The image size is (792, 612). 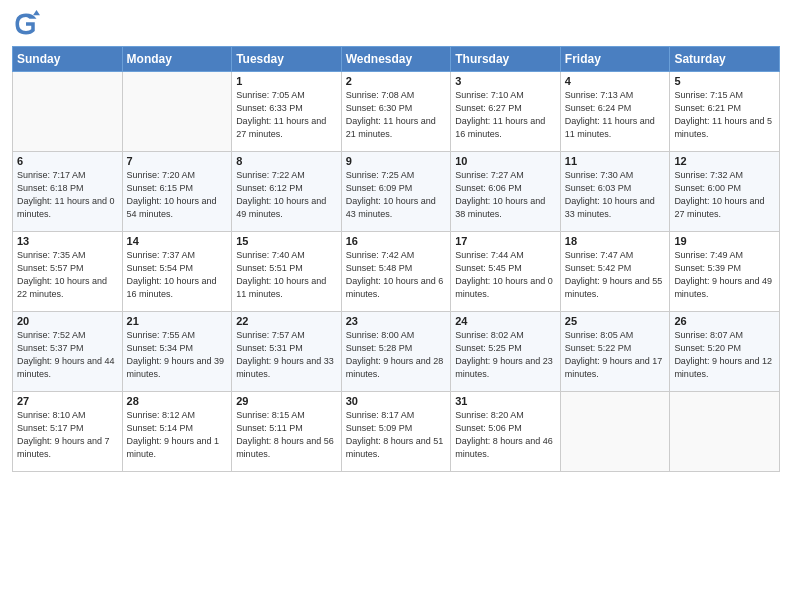 What do you see at coordinates (396, 355) in the screenshot?
I see `cell-detail: Sunrise: 8:00 AMSunset: 5:28 PMDaylight:…` at bounding box center [396, 355].